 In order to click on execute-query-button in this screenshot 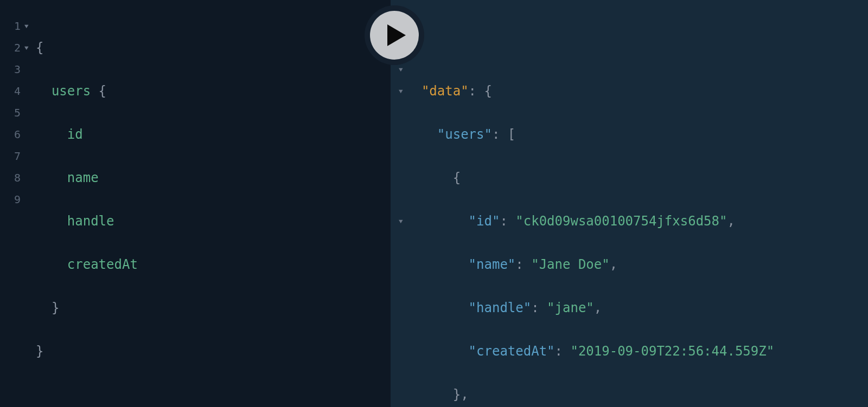, I will do `click(394, 35)`.